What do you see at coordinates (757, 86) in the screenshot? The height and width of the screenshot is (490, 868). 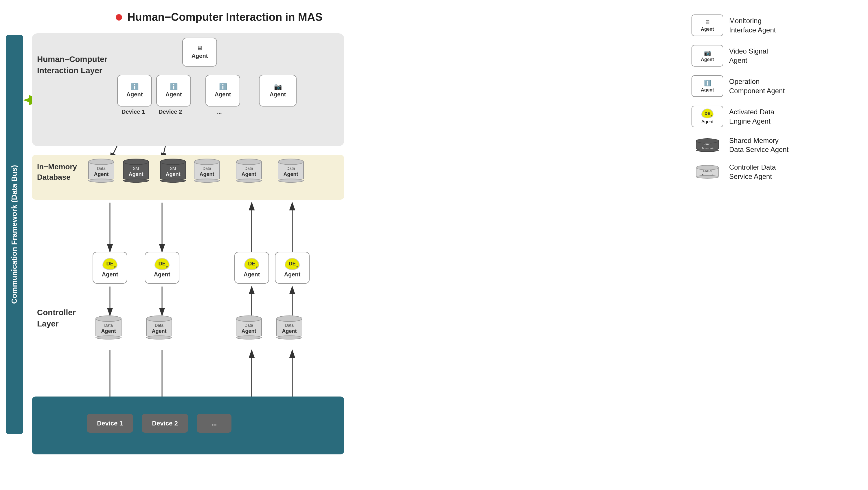 I see `legend-op-text: OperationComponent Agent` at bounding box center [757, 86].